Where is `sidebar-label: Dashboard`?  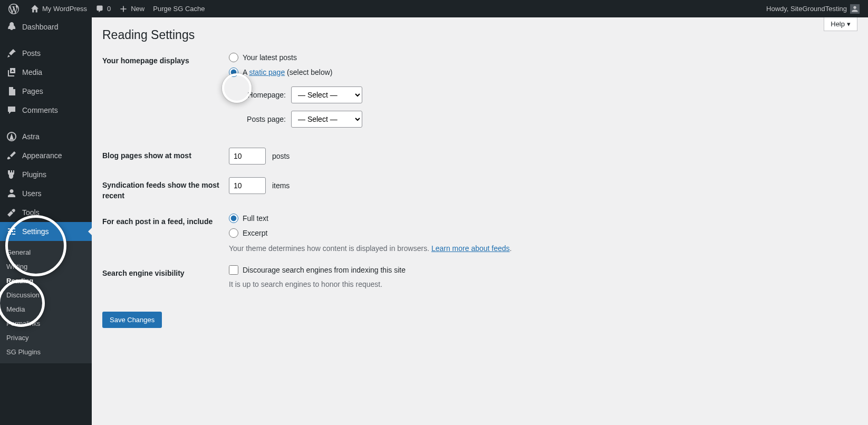 sidebar-label: Dashboard is located at coordinates (40, 27).